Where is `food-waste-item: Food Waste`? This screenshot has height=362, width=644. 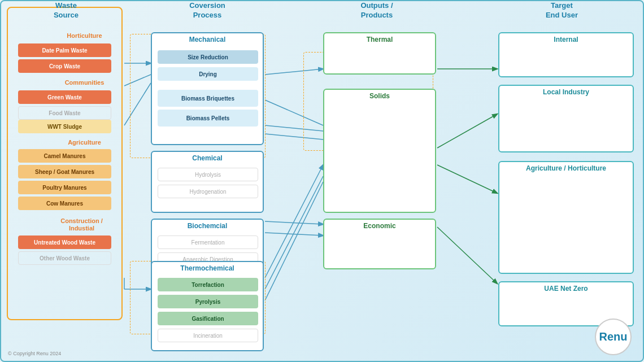
food-waste-item: Food Waste is located at coordinates (64, 113).